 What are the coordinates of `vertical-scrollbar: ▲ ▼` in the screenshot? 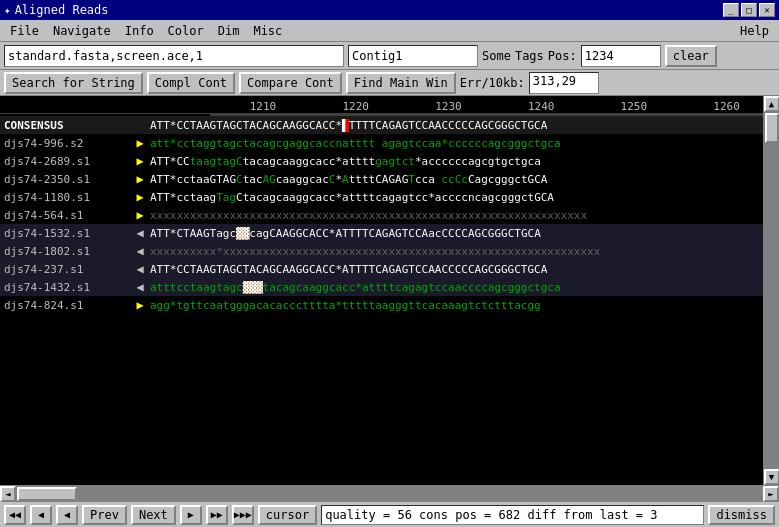 It's located at (771, 290).